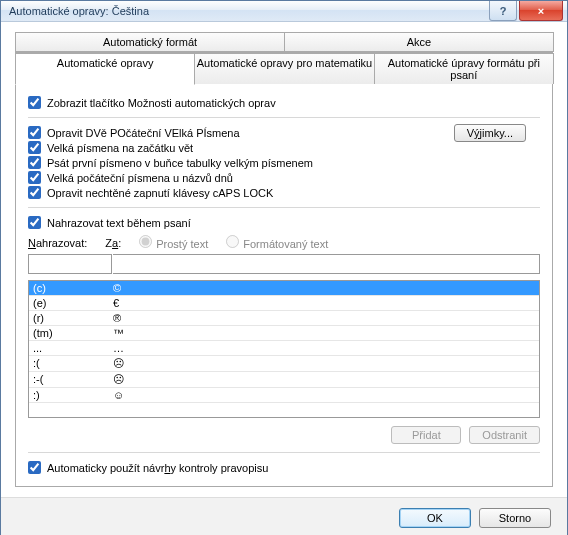  What do you see at coordinates (490, 133) in the screenshot?
I see `button-label: Výjimky...` at bounding box center [490, 133].